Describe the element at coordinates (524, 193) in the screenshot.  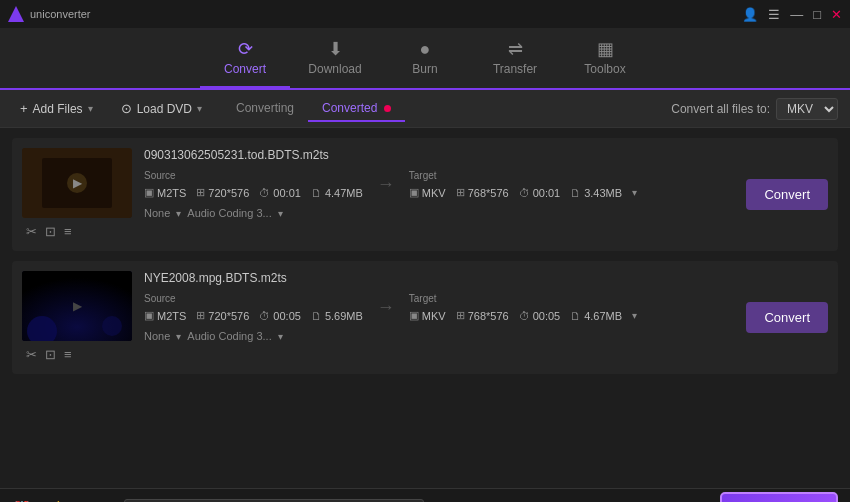
I see `target-clock-icon-1: ⏱` at that location.